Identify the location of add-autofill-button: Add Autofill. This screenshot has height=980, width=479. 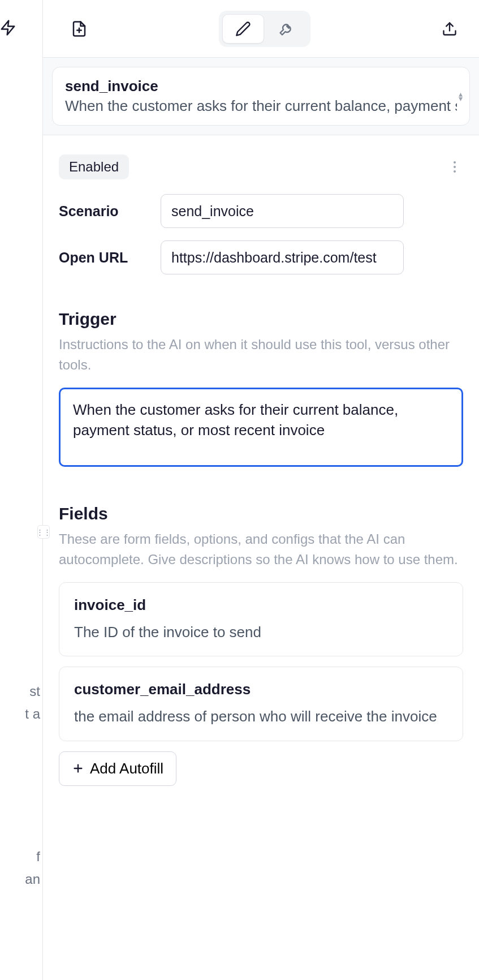
(118, 768).